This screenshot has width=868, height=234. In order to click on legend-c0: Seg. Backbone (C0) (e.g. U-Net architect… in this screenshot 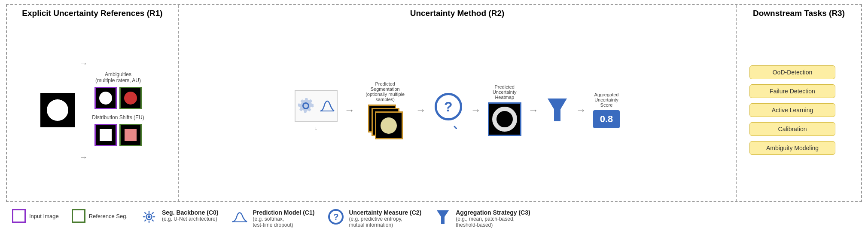, I will do `click(180, 217)`.